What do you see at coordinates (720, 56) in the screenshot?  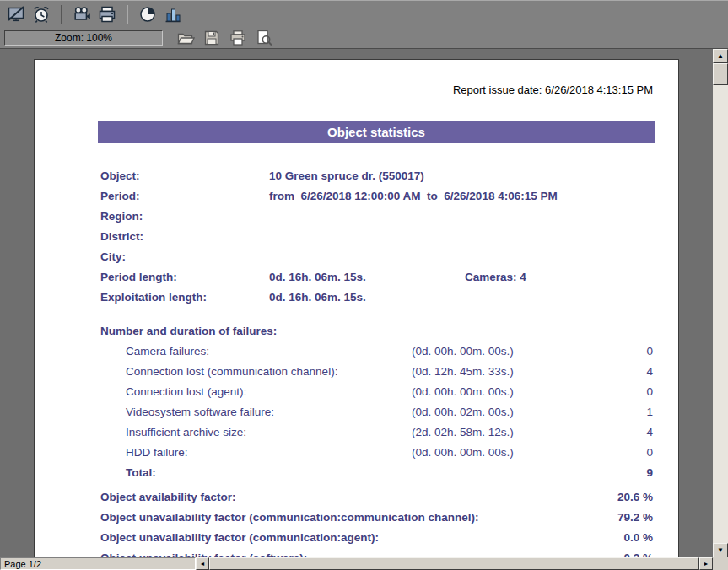 I see `arrow-up-icon: ▲` at bounding box center [720, 56].